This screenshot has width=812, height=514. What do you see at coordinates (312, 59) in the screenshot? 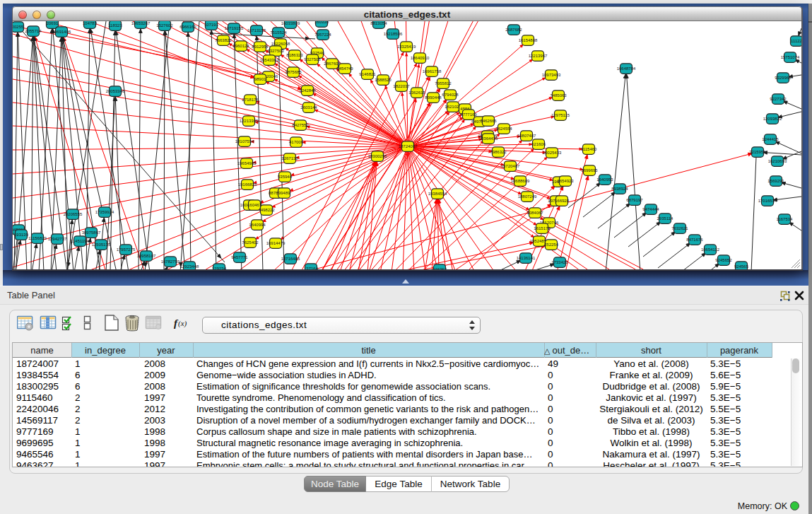
I see `svg-text: 9327508` at bounding box center [312, 59].